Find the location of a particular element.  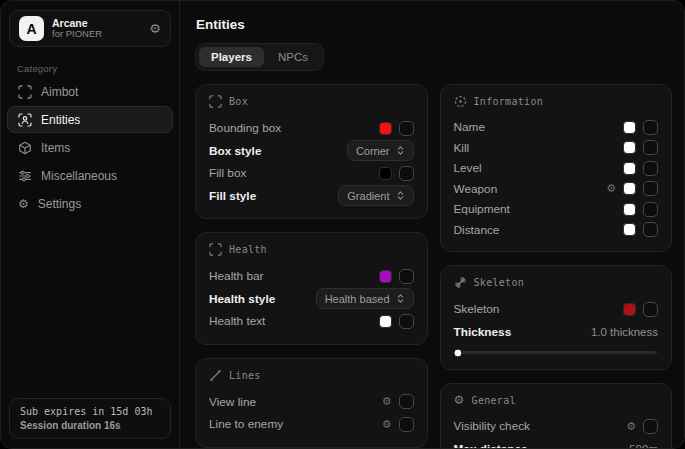

setting-row-box-style: Box style Corner is located at coordinates (312, 152).